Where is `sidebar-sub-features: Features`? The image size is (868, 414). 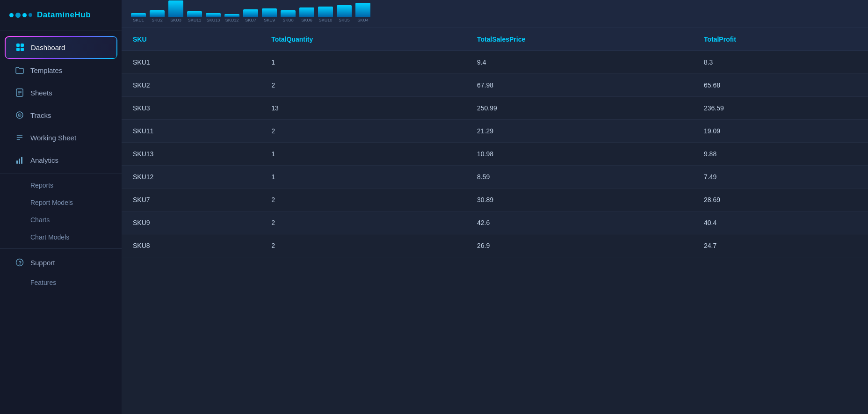 sidebar-sub-features: Features is located at coordinates (61, 283).